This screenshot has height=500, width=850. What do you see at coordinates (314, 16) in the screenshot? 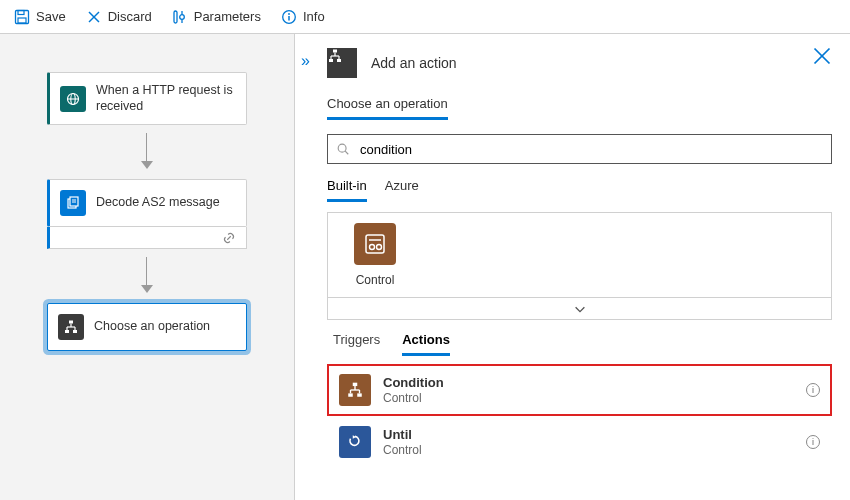
I see `info-label: Info` at bounding box center [314, 16].